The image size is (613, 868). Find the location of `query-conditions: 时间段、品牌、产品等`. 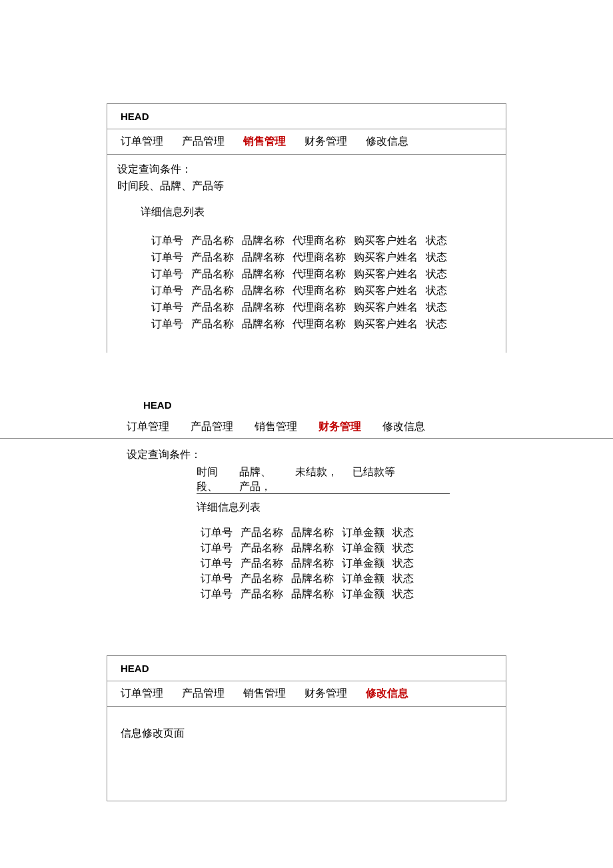

query-conditions: 时间段、品牌、产品等 is located at coordinates (306, 187).